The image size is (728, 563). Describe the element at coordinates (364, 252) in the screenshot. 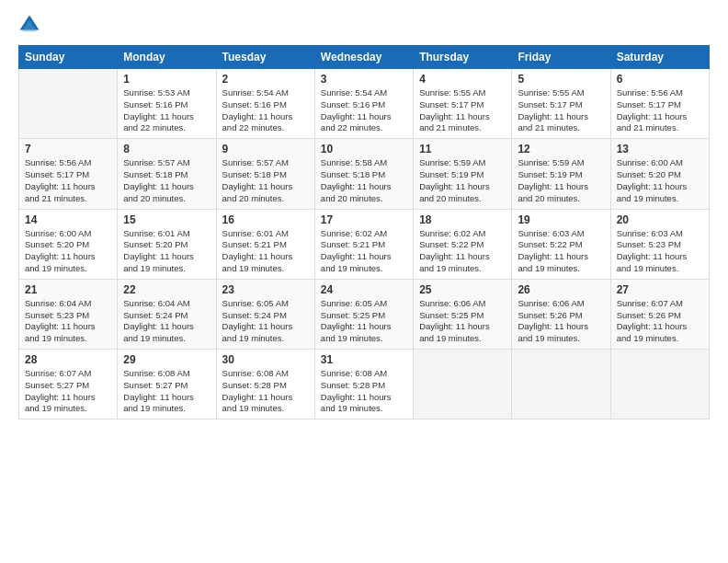

I see `day-info: Sunrise: 6:02 AM Sunset: 5:21 PM Dayligh…` at that location.